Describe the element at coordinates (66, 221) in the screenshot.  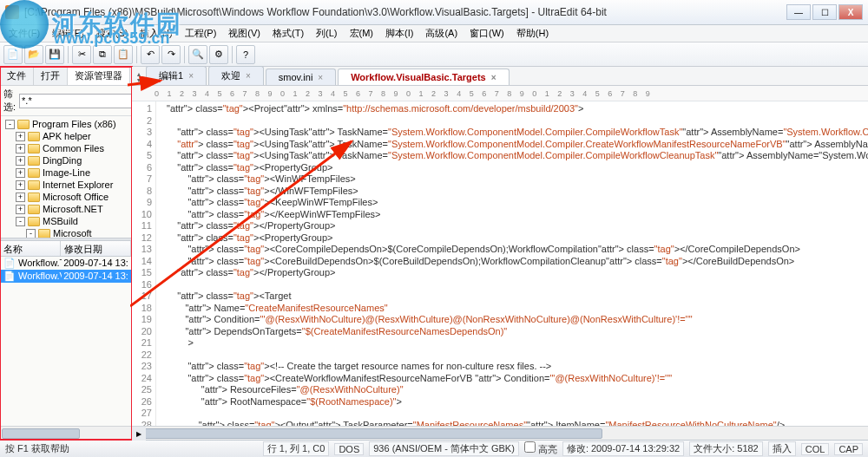
I see `tree-node: -MSBuild` at that location.